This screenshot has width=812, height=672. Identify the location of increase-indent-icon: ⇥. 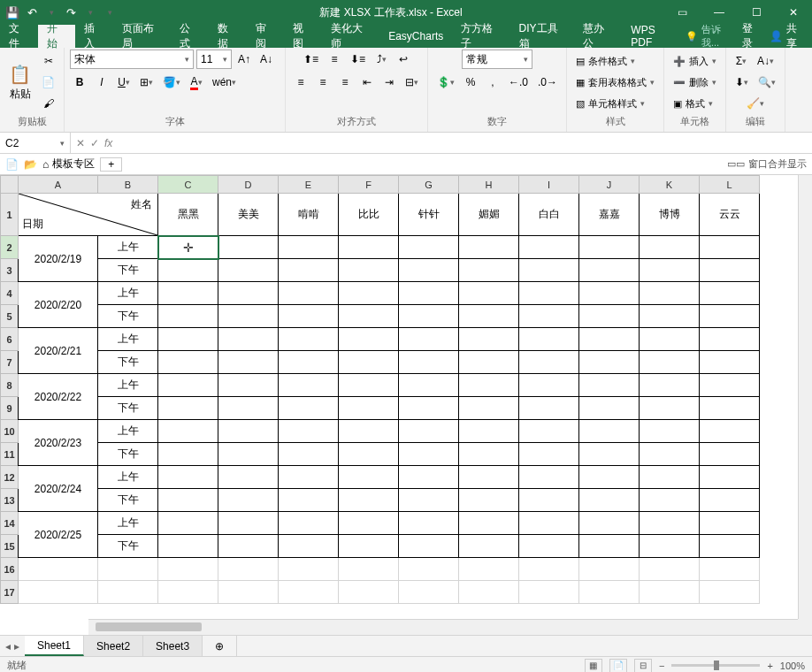
(389, 82).